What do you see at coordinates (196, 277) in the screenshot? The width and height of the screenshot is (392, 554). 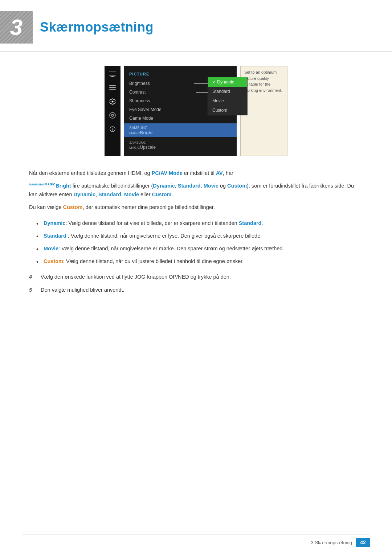 I see `step-4: 4 Vælg den ønskede funktion ved at flytt…` at bounding box center [196, 277].